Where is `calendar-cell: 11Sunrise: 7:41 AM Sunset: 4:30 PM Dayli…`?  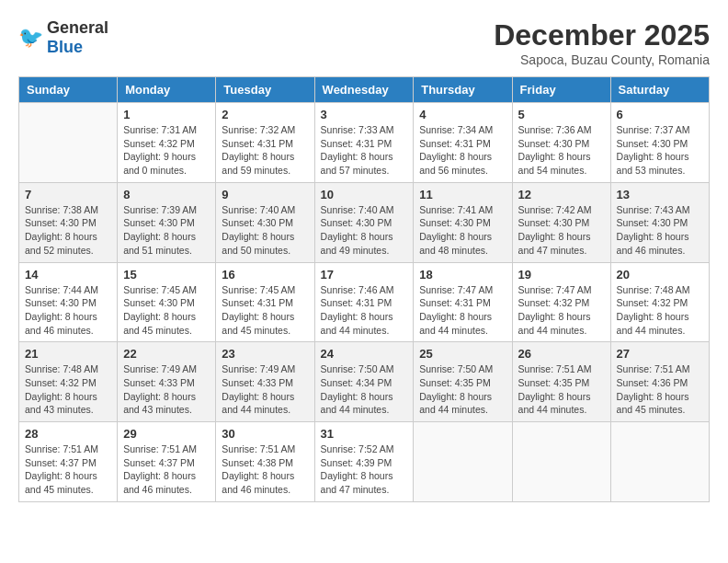 calendar-cell: 11Sunrise: 7:41 AM Sunset: 4:30 PM Dayli… is located at coordinates (463, 223).